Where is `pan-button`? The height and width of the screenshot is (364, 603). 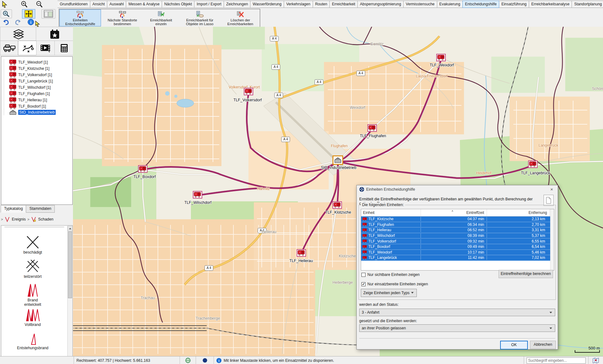 pan-button is located at coordinates (29, 14).